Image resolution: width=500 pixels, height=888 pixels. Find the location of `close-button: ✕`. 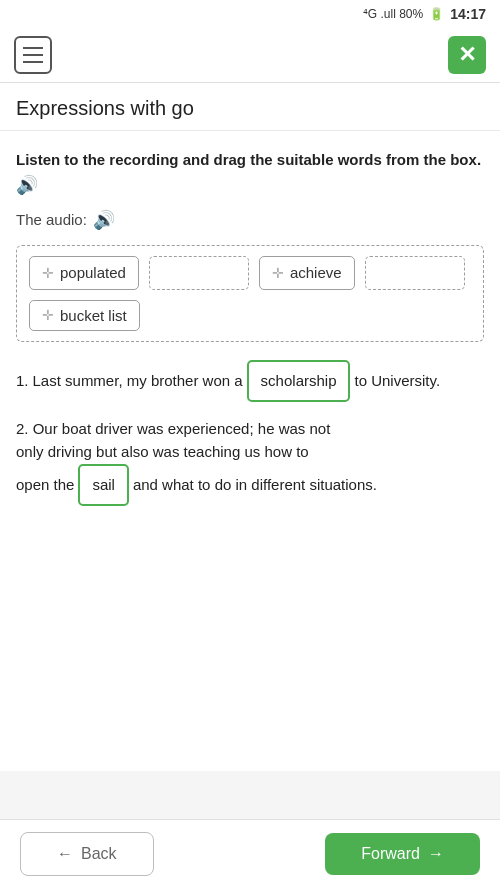

close-button: ✕ is located at coordinates (467, 55).